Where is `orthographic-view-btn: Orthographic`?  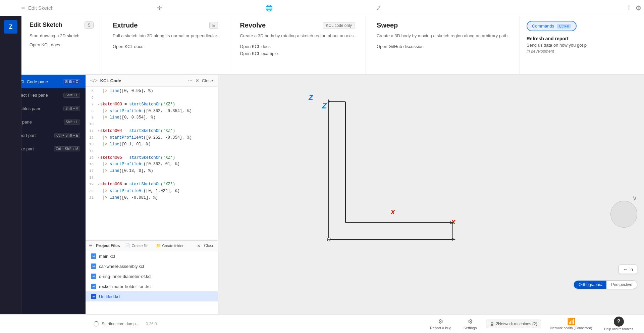
orthographic-view-btn: Orthographic is located at coordinates (590, 285).